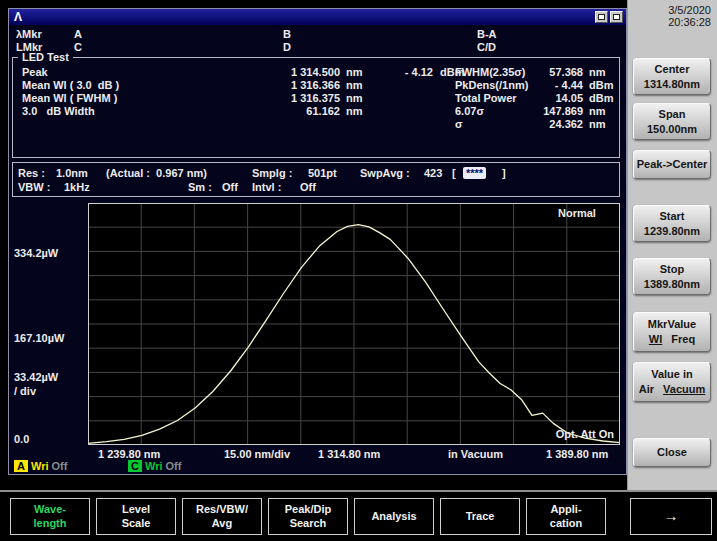 The height and width of the screenshot is (541, 717). Describe the element at coordinates (539, 124) in the screenshot. I see `sigma-value: 24.362` at that location.